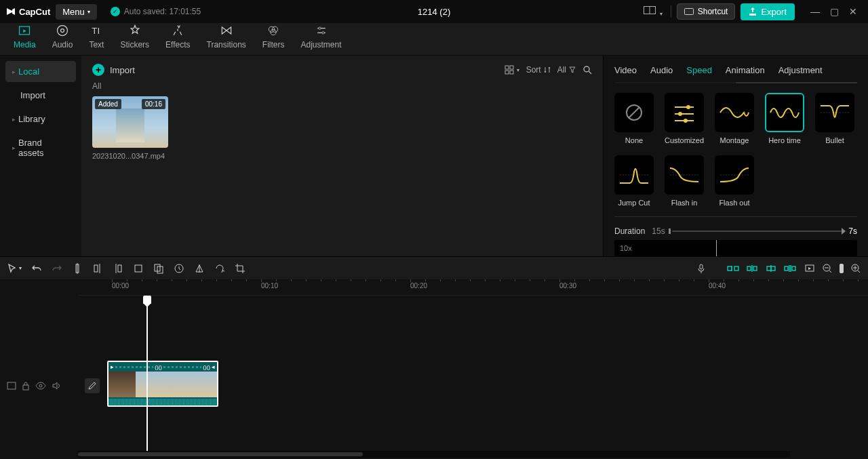 The height and width of the screenshot is (459, 868). Describe the element at coordinates (757, 231) in the screenshot. I see `duration-track` at that location.